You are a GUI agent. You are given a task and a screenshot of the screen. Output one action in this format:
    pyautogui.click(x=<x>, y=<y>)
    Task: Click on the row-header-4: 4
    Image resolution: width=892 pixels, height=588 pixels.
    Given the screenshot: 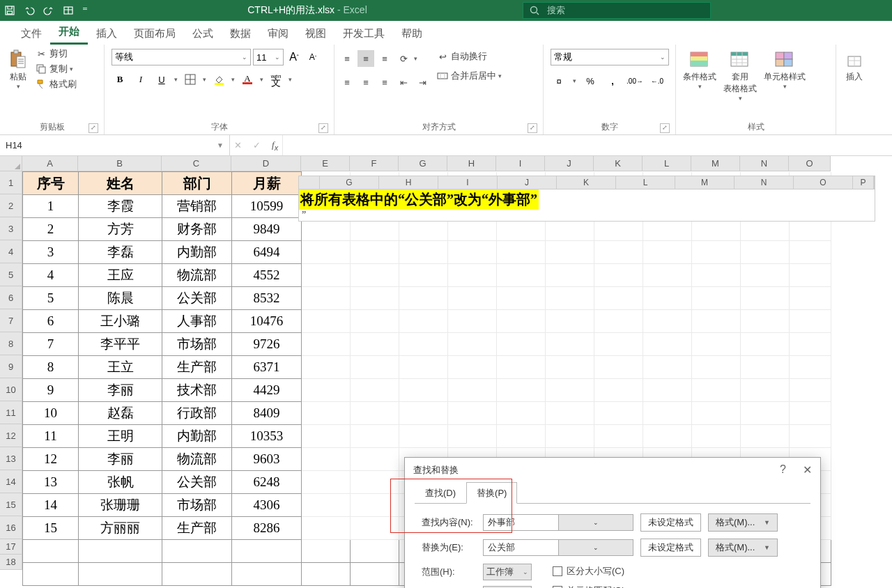 What is the action you would take?
    pyautogui.click(x=11, y=252)
    